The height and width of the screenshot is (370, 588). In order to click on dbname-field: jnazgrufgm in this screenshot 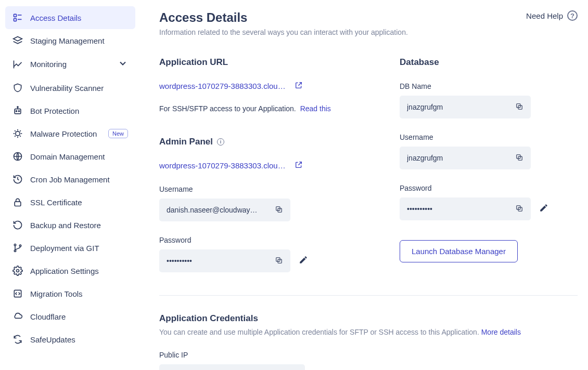, I will do `click(465, 107)`.